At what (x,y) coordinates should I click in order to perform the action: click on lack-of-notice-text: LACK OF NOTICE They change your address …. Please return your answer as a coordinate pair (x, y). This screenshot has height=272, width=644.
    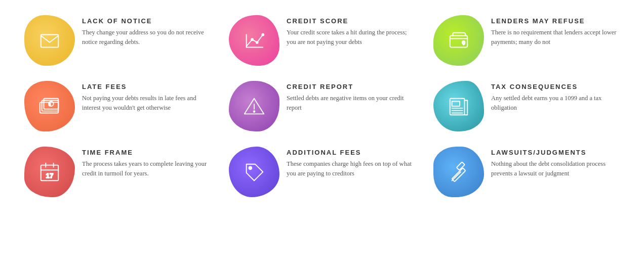
    Looking at the image, I should click on (146, 31).